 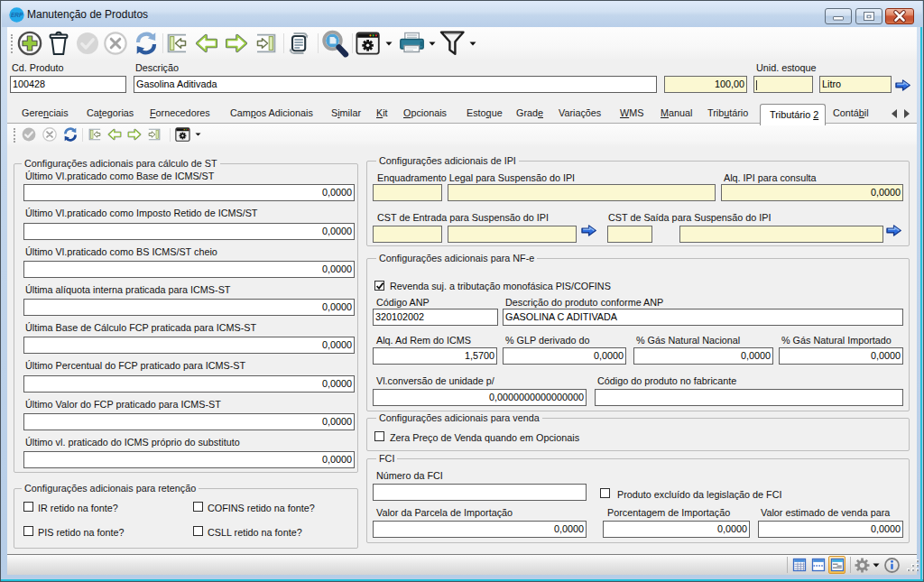 I want to click on svg-text: ERP, so click(x=17, y=14).